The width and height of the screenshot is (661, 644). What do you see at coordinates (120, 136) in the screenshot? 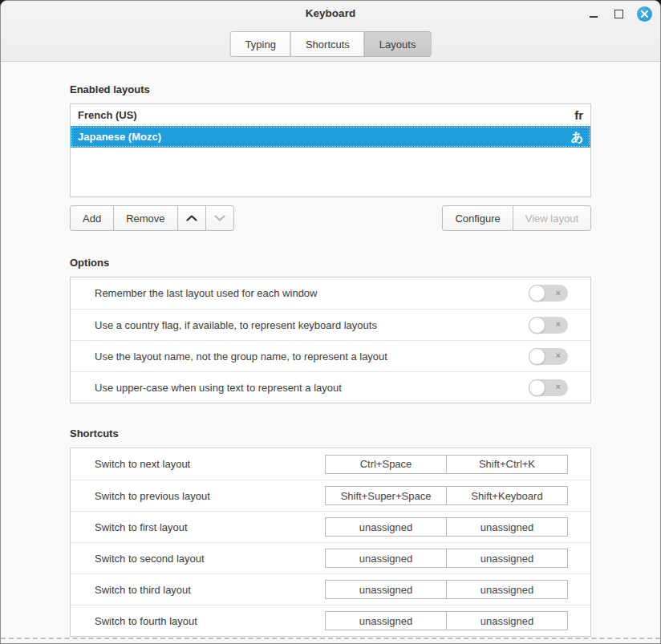
I see `layout-name: Japanese (Mozc)` at bounding box center [120, 136].